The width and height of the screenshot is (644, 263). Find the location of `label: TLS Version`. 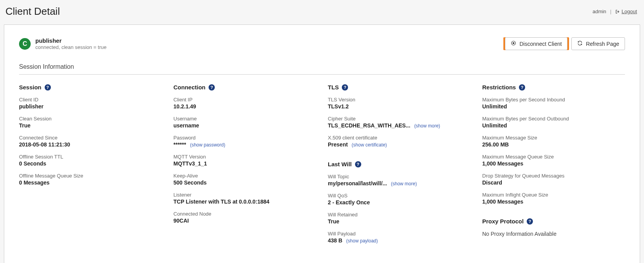

label: TLS Version is located at coordinates (399, 99).